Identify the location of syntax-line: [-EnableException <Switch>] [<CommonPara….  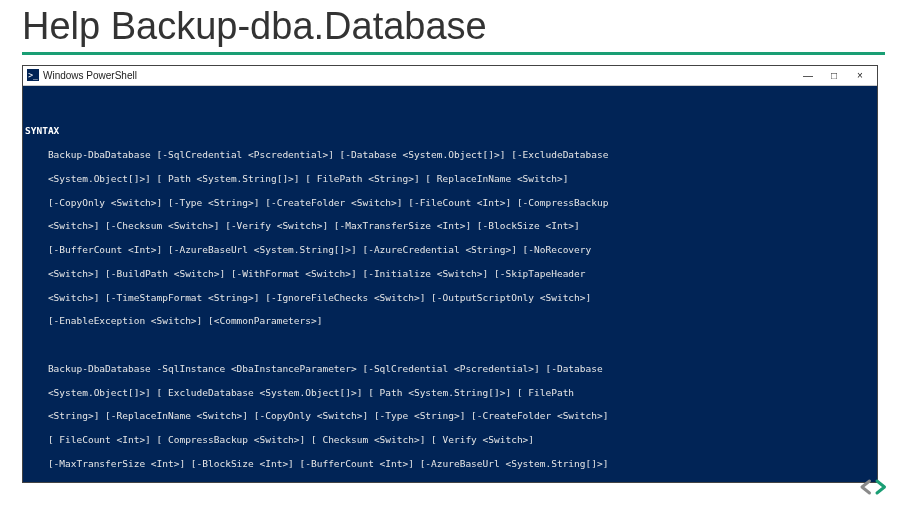
(450, 321).